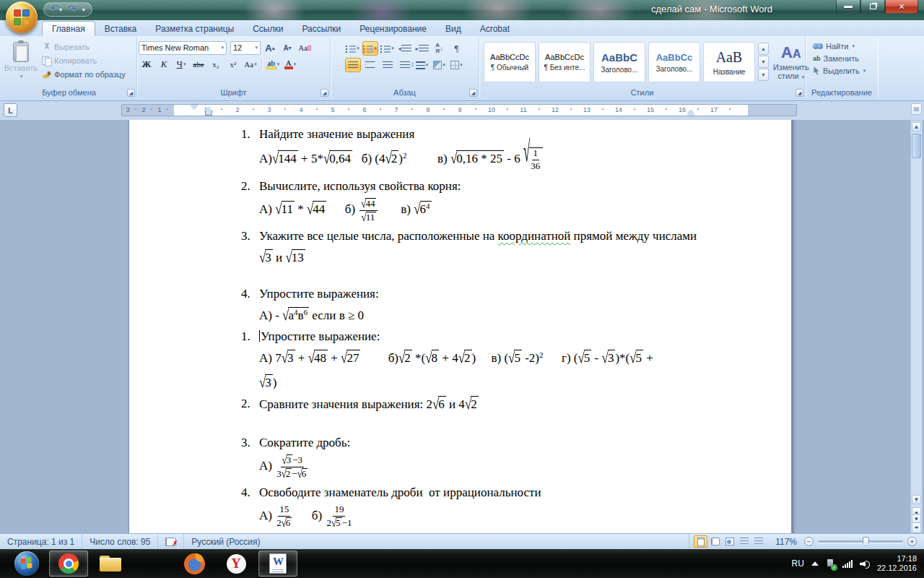 The width and height of the screenshot is (924, 578). What do you see at coordinates (815, 564) in the screenshot?
I see `show-hidden-icons-button` at bounding box center [815, 564].